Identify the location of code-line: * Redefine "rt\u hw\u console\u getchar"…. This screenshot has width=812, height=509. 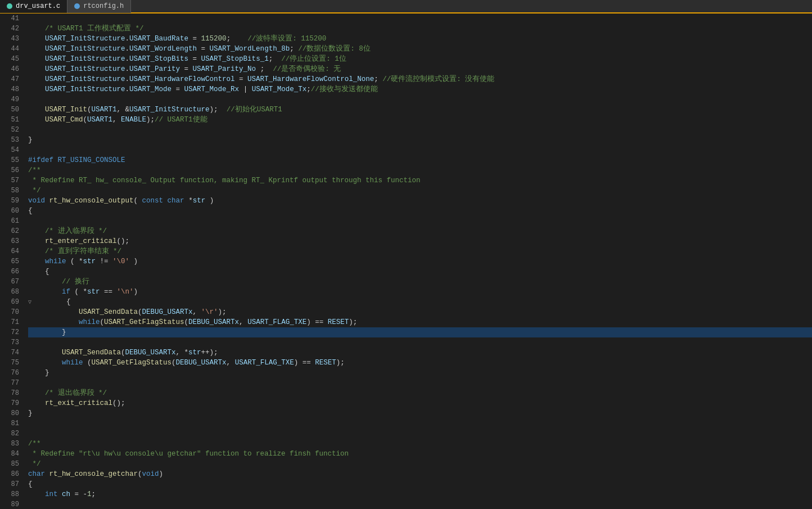
(420, 454).